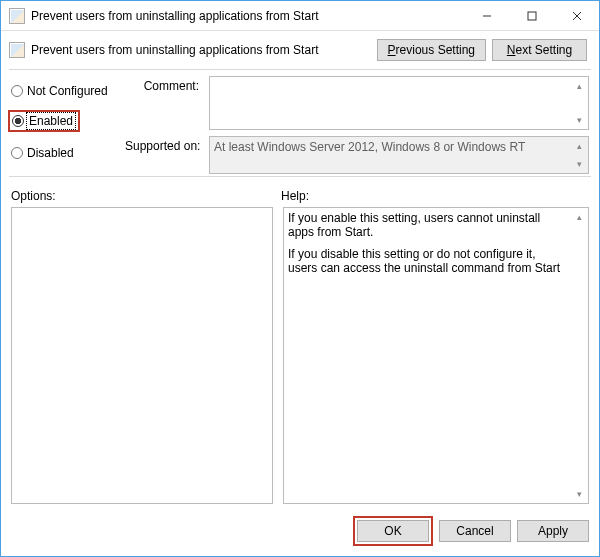  I want to click on not-configured-label: Not Configured, so click(68, 91).